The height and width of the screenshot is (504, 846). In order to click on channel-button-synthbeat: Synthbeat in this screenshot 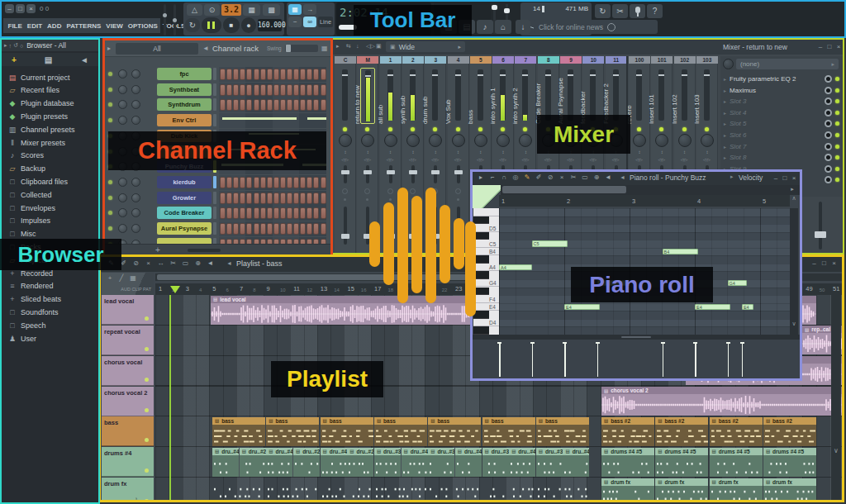, I will do `click(184, 89)`.